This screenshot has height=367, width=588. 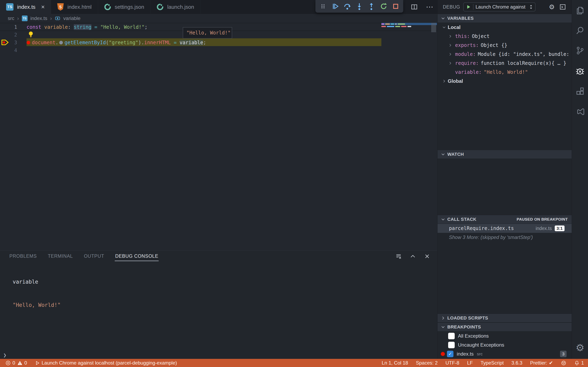 I want to click on breakpoint-label: index.ts, so click(x=465, y=354).